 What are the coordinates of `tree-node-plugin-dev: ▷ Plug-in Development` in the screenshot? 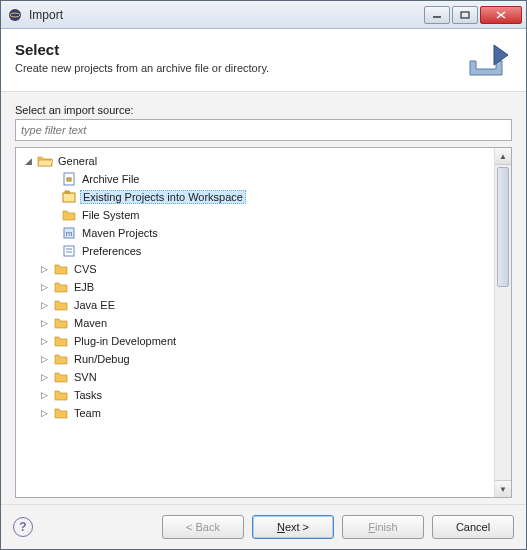 It's located at (255, 341).